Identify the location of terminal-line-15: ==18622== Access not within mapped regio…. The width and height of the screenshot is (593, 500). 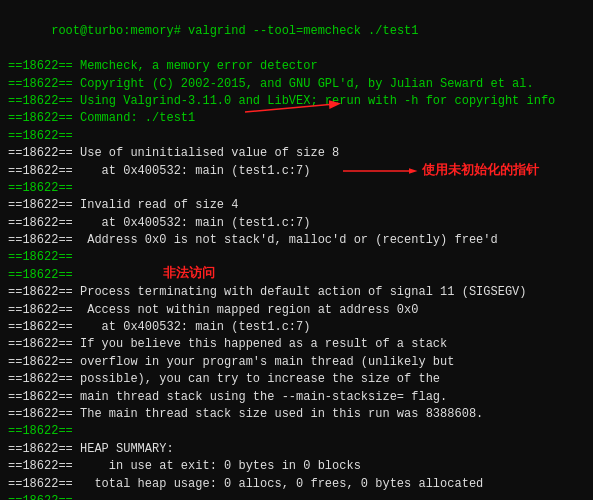
(296, 310).